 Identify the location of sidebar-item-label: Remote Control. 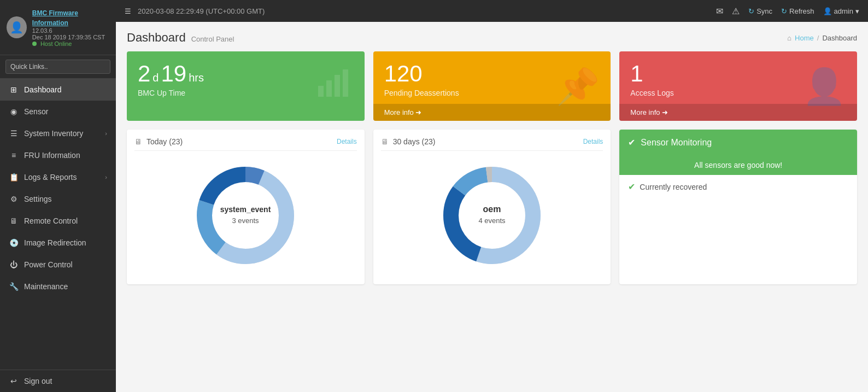
(51, 221).